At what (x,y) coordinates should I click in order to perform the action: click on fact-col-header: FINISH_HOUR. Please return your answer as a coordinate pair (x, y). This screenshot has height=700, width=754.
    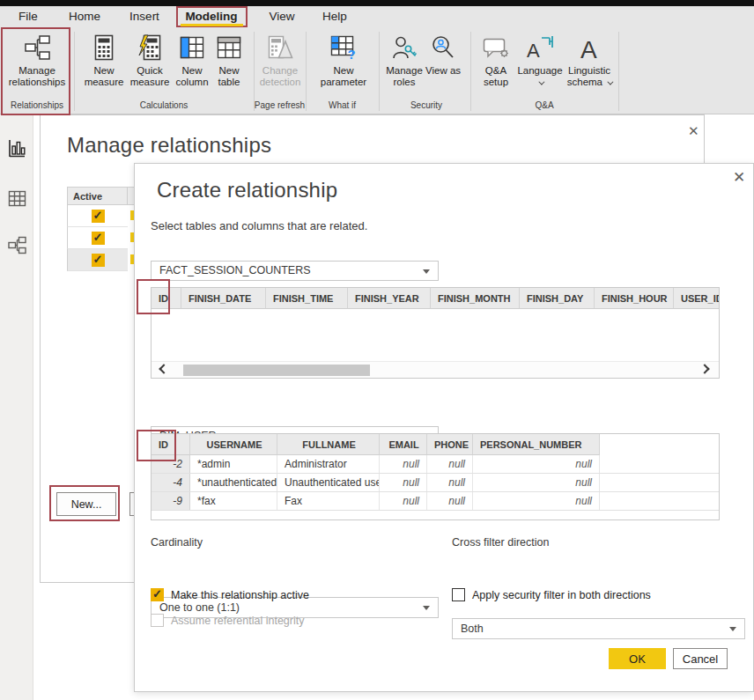
    Looking at the image, I should click on (634, 298).